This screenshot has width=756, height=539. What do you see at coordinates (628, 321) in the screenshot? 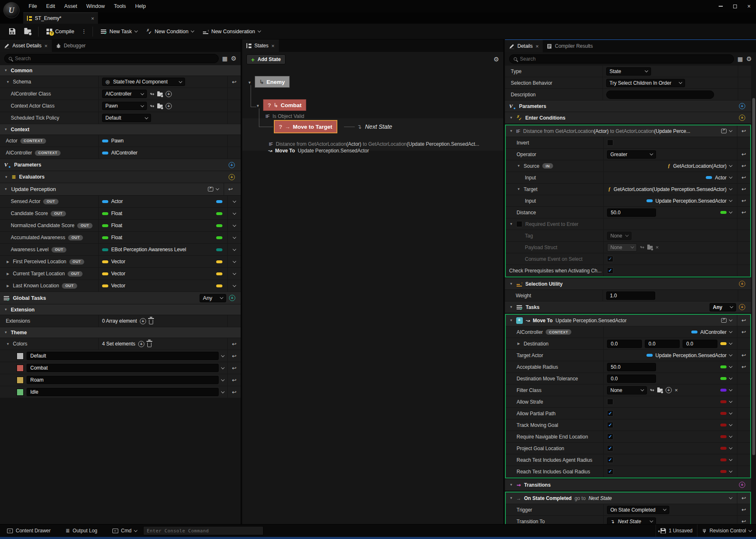
I see `move-to-header-row: ▼ ↝ Move To Update Perception.SensedActo…` at bounding box center [628, 321].